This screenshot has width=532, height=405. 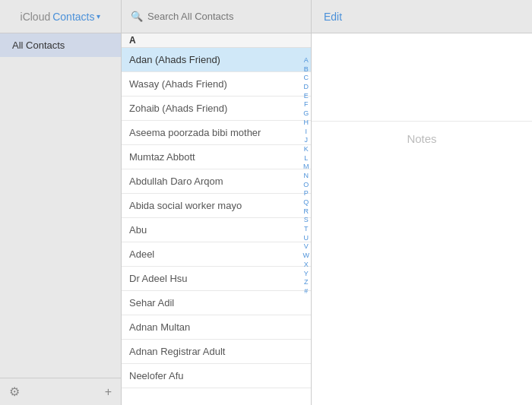 What do you see at coordinates (307, 212) in the screenshot?
I see `alpha-letter: R` at bounding box center [307, 212].